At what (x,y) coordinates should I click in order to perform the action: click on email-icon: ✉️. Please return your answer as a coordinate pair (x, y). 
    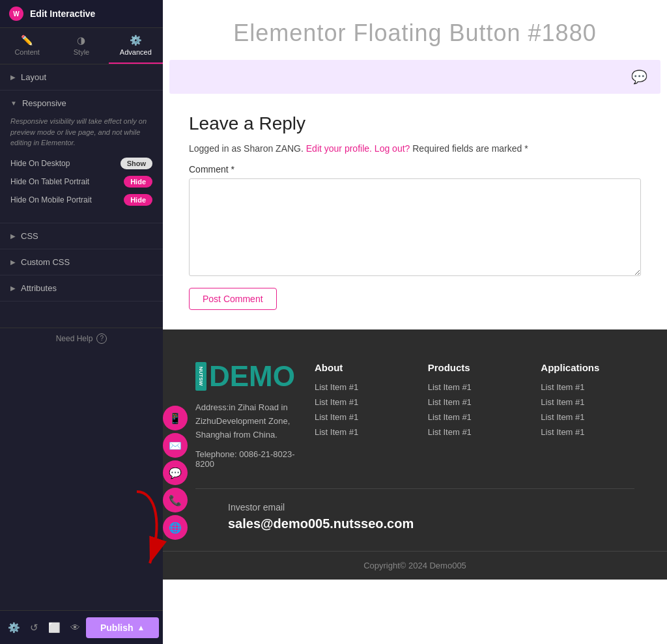
    Looking at the image, I should click on (175, 445).